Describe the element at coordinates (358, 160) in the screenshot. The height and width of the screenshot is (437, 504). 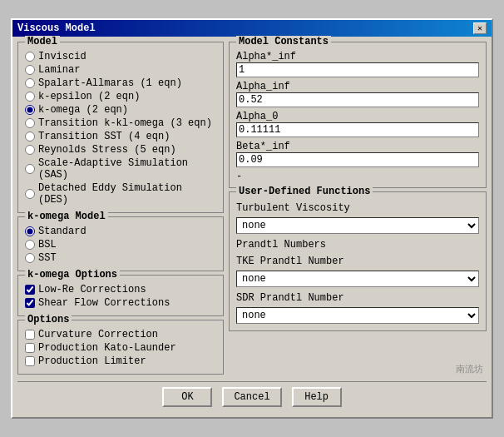
I see `const-beta-star-inf-input` at that location.